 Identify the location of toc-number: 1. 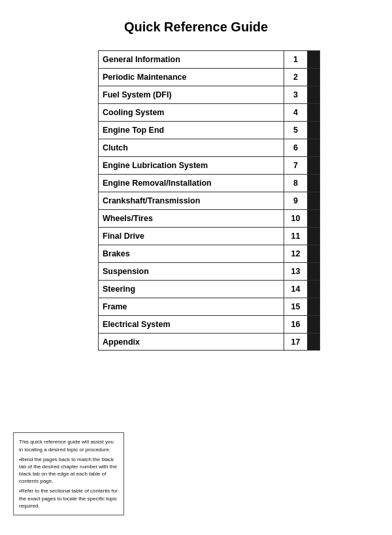
(296, 60).